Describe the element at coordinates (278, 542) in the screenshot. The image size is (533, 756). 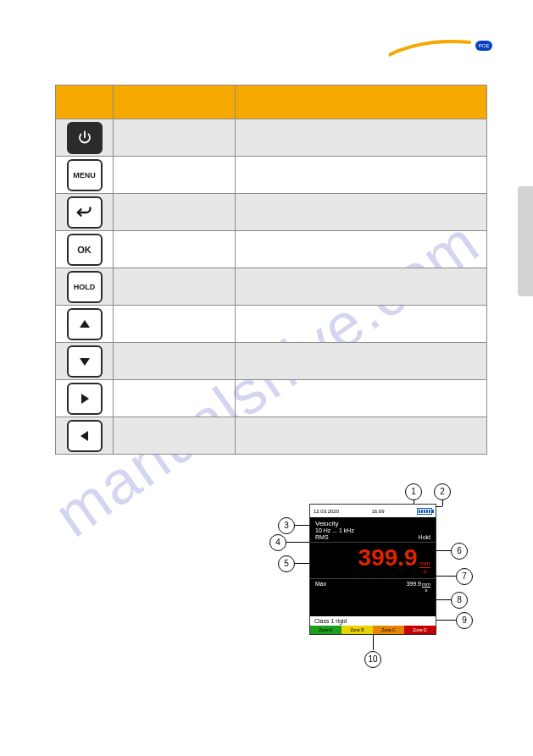
I see `callout-4: 4` at that location.